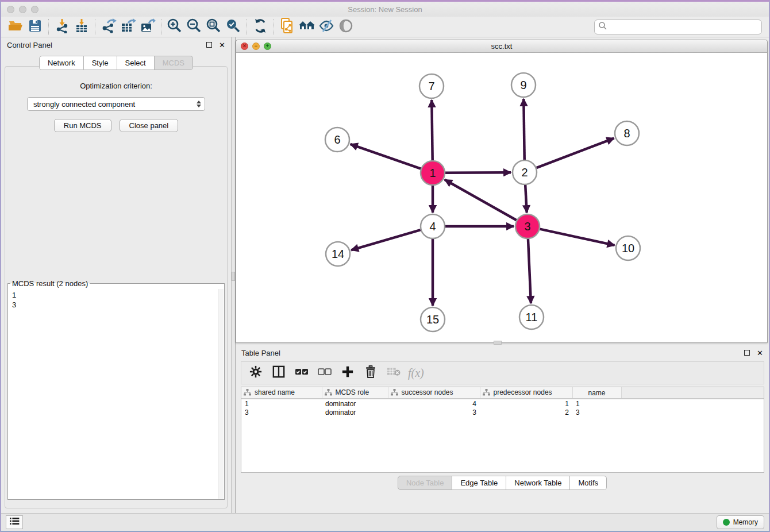 This screenshot has height=532, width=770. What do you see at coordinates (325, 373) in the screenshot?
I see `unselect-all-columns-button` at bounding box center [325, 373].